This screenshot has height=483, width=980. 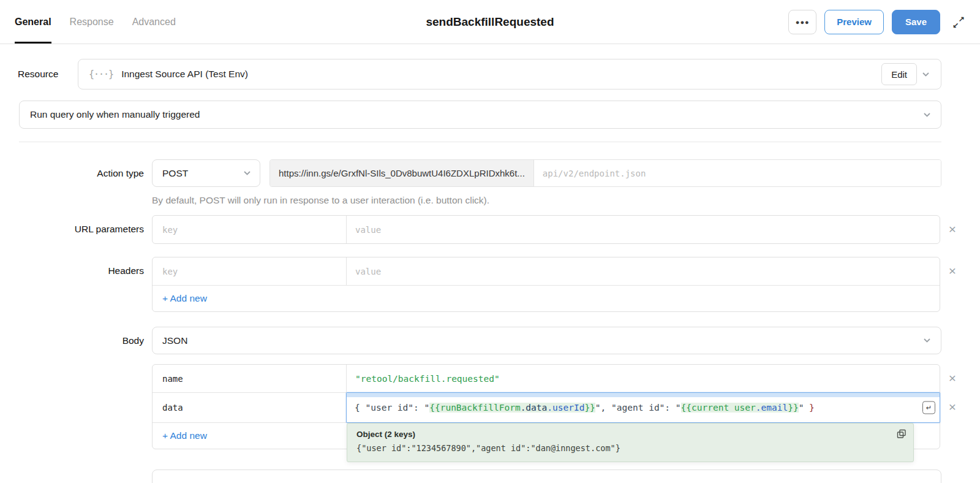 I want to click on resource-row: Resource {···} Inngest Source API (Test …, so click(x=480, y=74).